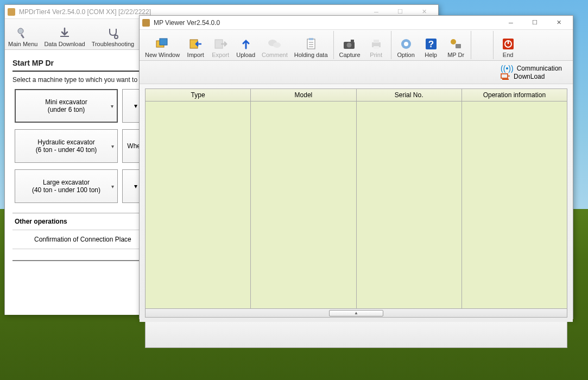 The height and width of the screenshot is (380, 588). I want to click on communication-status: ((•)) Communication, so click(531, 68).